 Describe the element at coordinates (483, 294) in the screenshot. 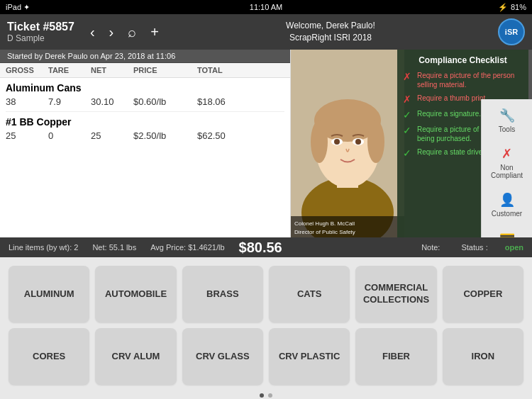

I see `material-copper: COPPER` at that location.